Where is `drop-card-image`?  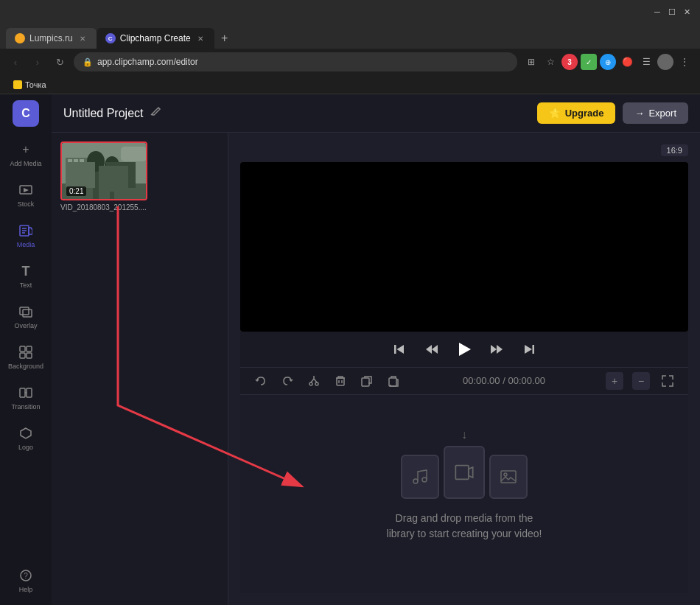
drop-card-image is located at coordinates (508, 477).